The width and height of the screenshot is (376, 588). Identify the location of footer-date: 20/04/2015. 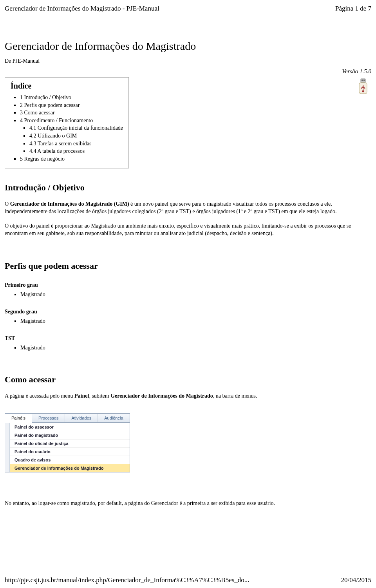
(356, 580).